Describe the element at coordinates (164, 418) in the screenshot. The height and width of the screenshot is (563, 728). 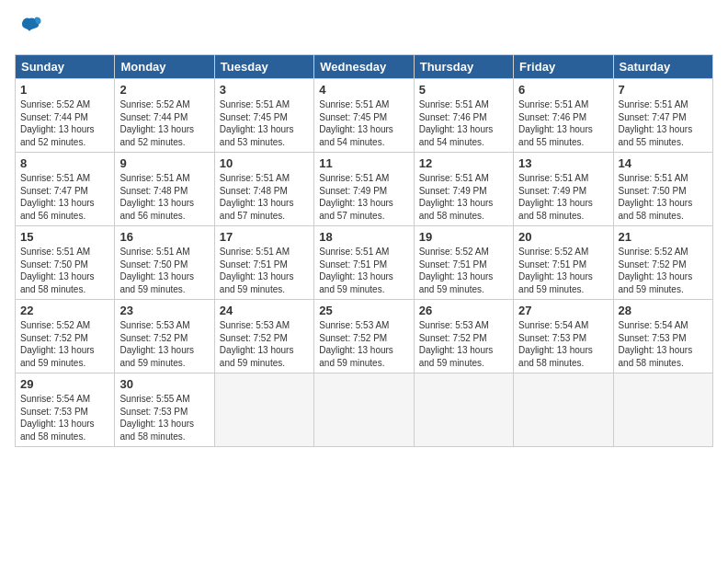
I see `cell-info: Sunrise: 5:55 AMSunset: 7:53 PMDaylight:…` at that location.